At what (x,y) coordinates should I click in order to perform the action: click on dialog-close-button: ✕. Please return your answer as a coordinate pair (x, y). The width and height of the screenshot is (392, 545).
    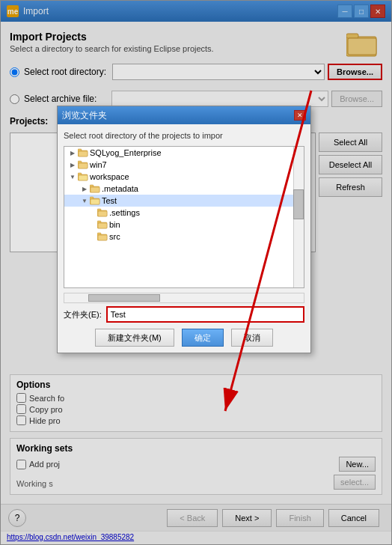
    Looking at the image, I should click on (300, 115).